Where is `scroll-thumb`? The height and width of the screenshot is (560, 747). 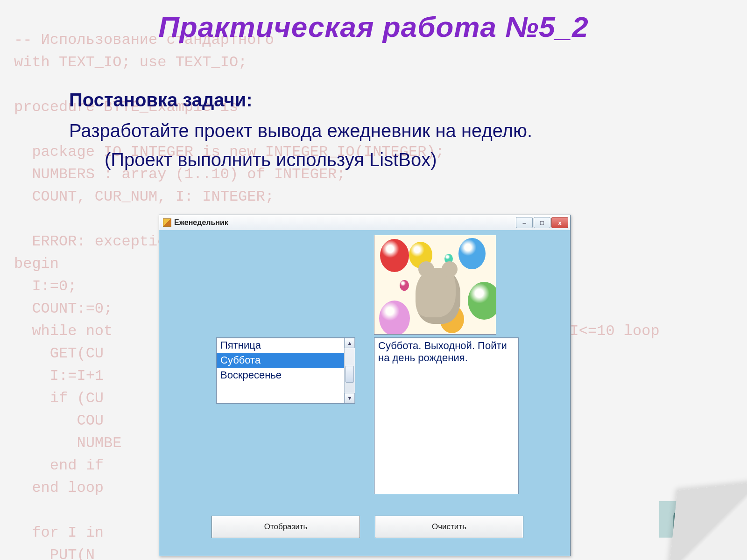
scroll-thumb is located at coordinates (350, 374).